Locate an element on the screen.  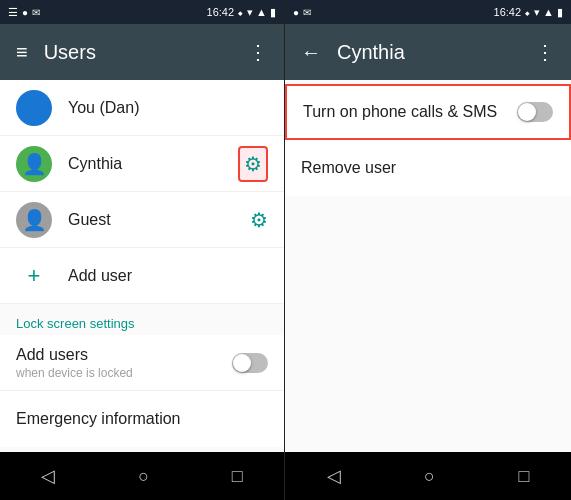
signal-icon: ▲ is located at coordinates (262, 12).